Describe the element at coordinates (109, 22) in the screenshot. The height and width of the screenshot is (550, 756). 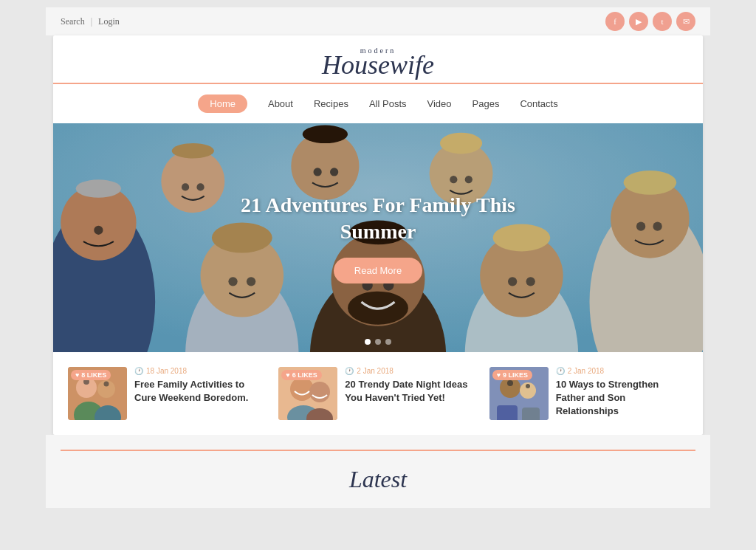
I see `login-link: Login` at that location.